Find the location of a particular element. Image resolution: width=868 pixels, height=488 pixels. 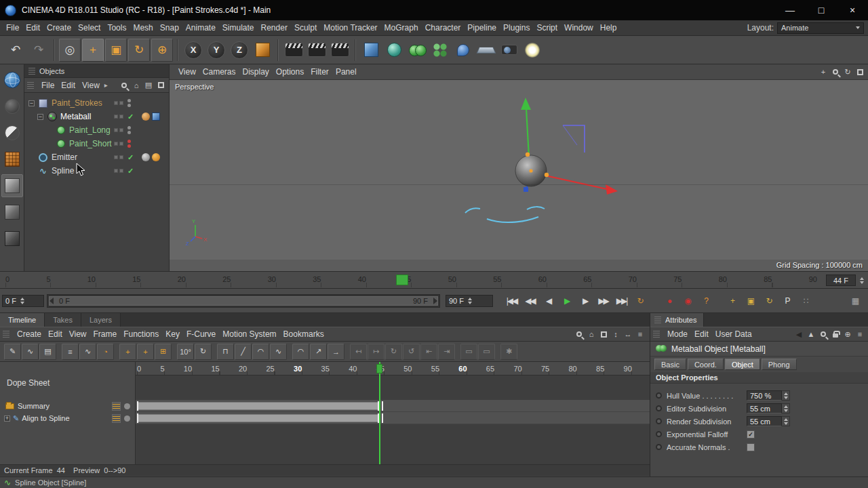

viewport-menu-display: Display is located at coordinates (255, 72).